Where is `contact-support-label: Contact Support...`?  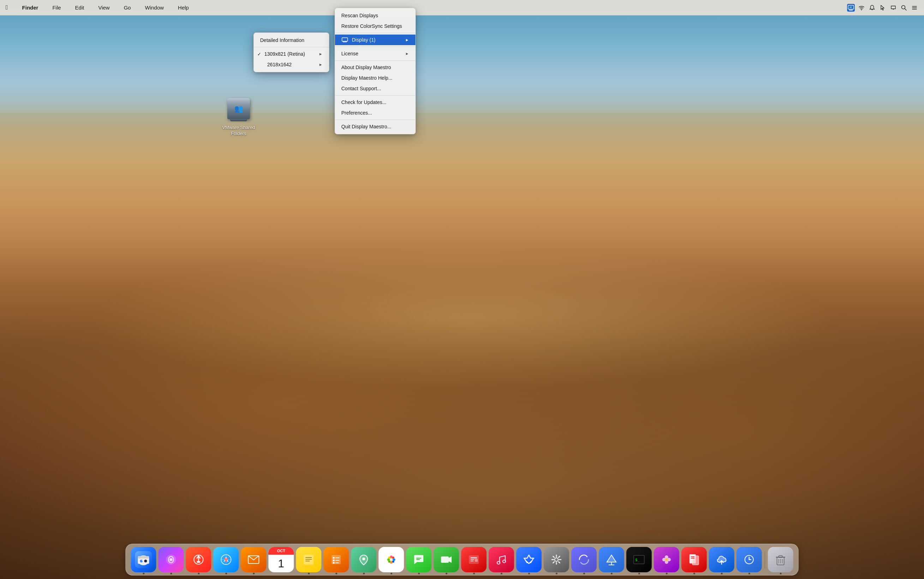 contact-support-label: Contact Support... is located at coordinates (361, 88).